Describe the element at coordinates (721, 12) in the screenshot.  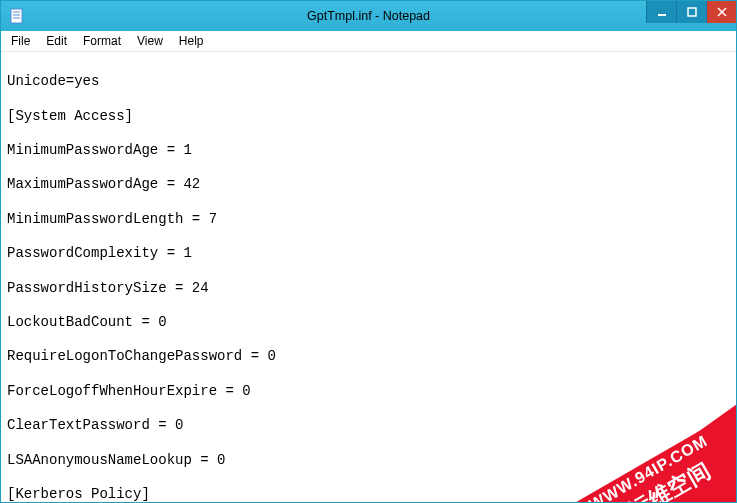
I see `close-button` at that location.